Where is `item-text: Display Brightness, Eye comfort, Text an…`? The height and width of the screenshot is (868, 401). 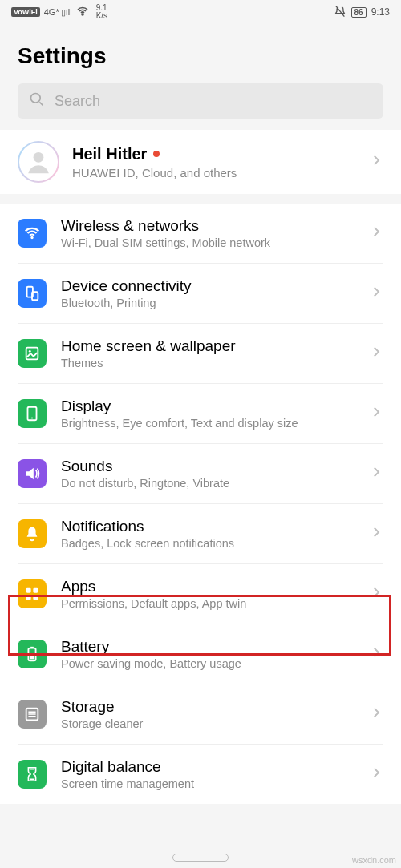
item-text: Display Brightness, Eye comfort, Text an… is located at coordinates (208, 414).